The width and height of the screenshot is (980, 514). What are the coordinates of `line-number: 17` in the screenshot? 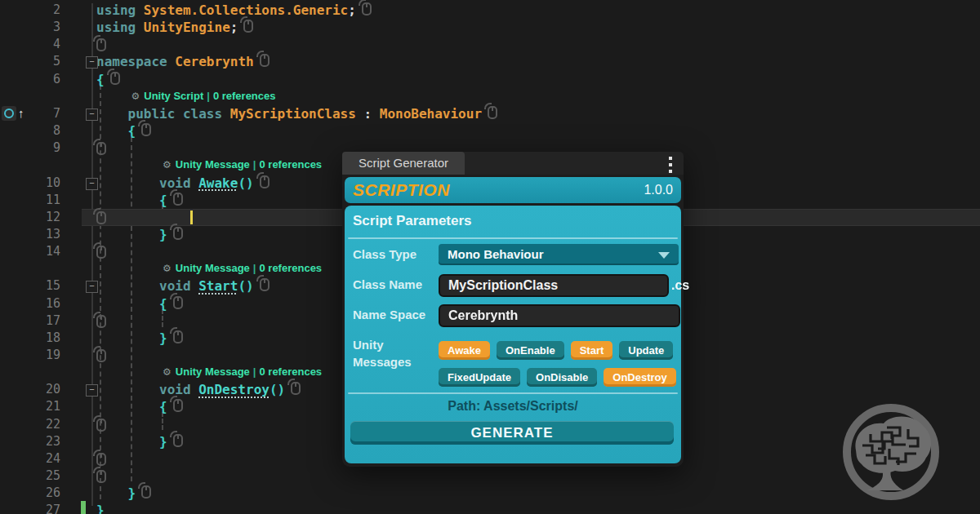 It's located at (41, 321).